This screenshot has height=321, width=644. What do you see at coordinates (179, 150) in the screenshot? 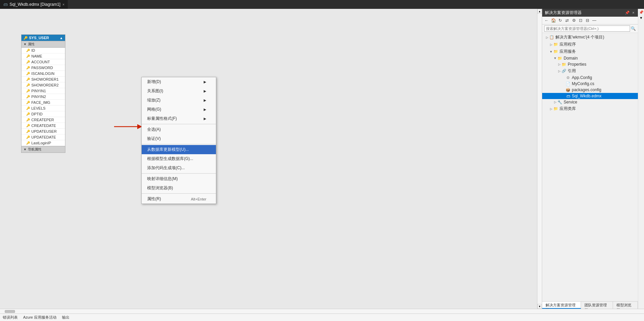
I see `menu-item-update-from-db: 从数据库更新模型(U)...` at bounding box center [179, 150].